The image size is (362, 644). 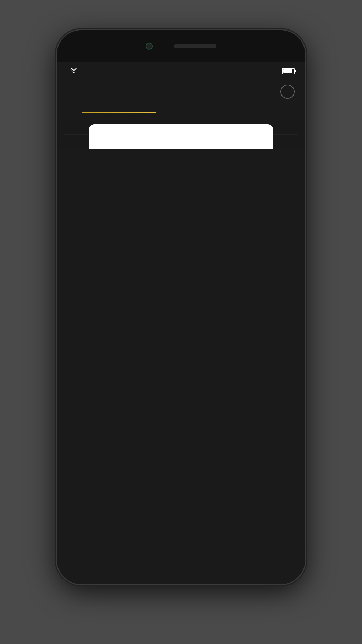 I want to click on tab-bar, so click(x=181, y=112).